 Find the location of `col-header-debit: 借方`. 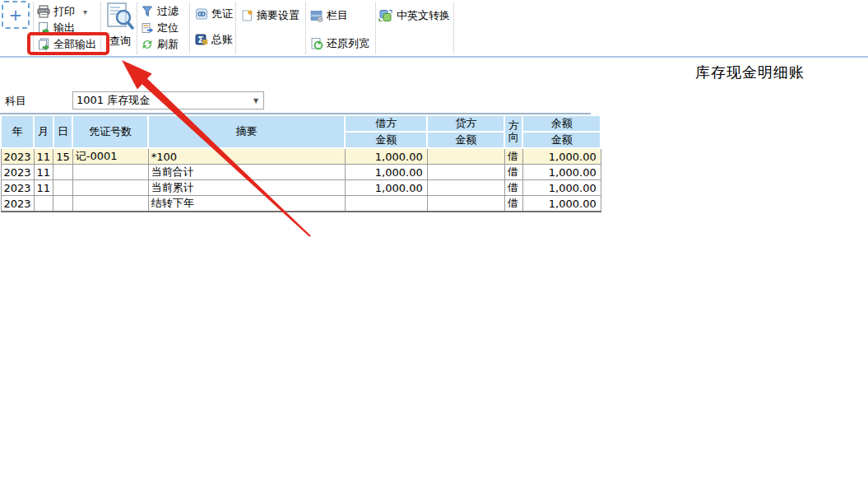

col-header-debit: 借方 is located at coordinates (386, 123).